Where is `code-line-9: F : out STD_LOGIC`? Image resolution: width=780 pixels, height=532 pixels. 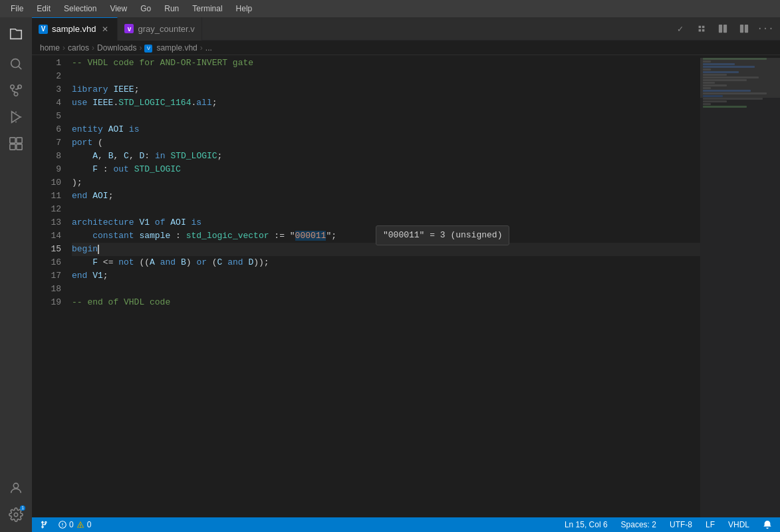 code-line-9: F : out STD_LOGIC is located at coordinates (386, 170).